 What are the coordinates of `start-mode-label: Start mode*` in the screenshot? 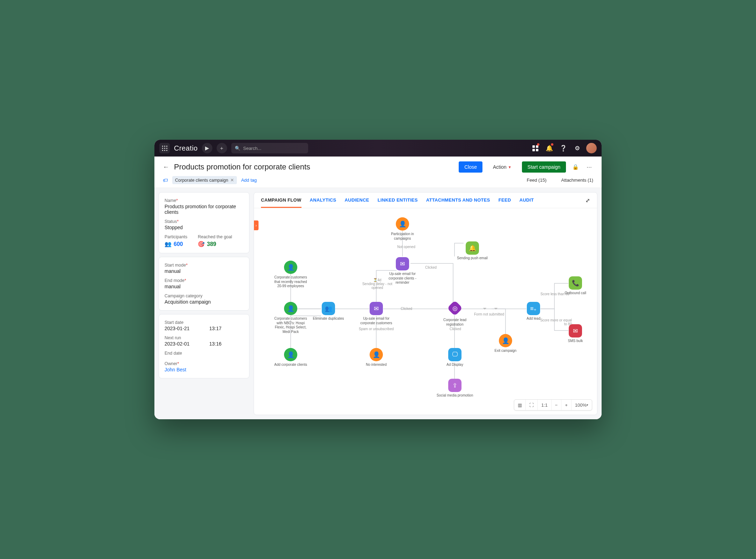 It's located at (204, 265).